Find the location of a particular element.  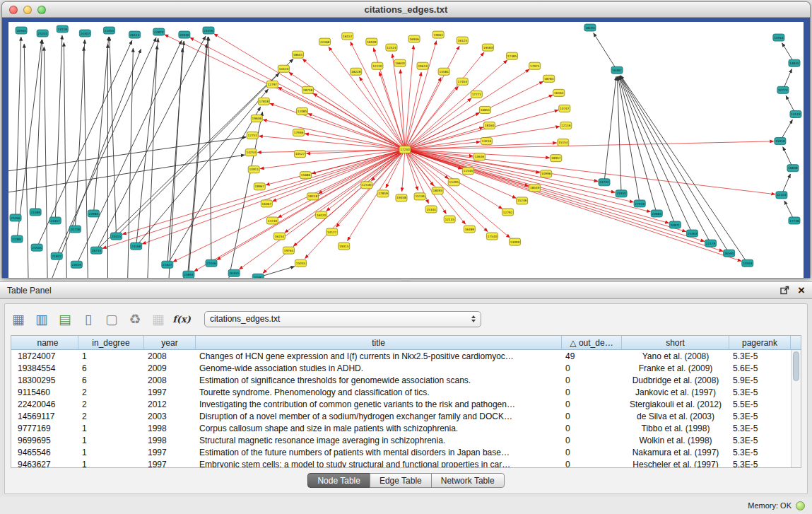

cell-in-degree: 2 is located at coordinates (112, 404).